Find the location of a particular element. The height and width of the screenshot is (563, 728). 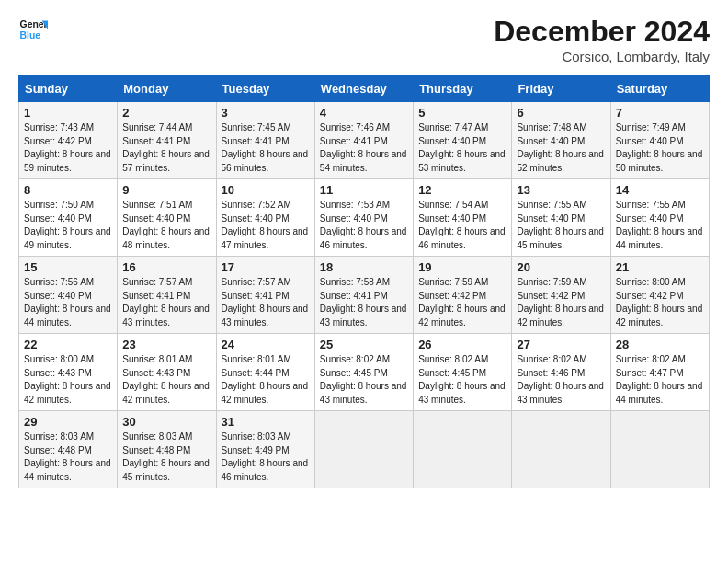

calendar-week-row: 1Sunrise: 7:43 AMSunset: 4:42 PMDaylight… is located at coordinates (364, 141).